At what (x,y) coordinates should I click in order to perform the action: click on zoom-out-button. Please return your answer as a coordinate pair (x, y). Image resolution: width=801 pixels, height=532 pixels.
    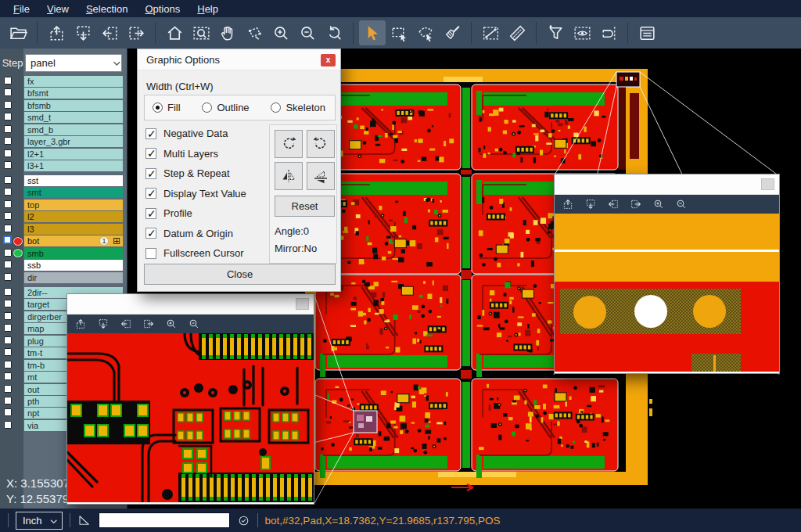
    Looking at the image, I should click on (307, 33).